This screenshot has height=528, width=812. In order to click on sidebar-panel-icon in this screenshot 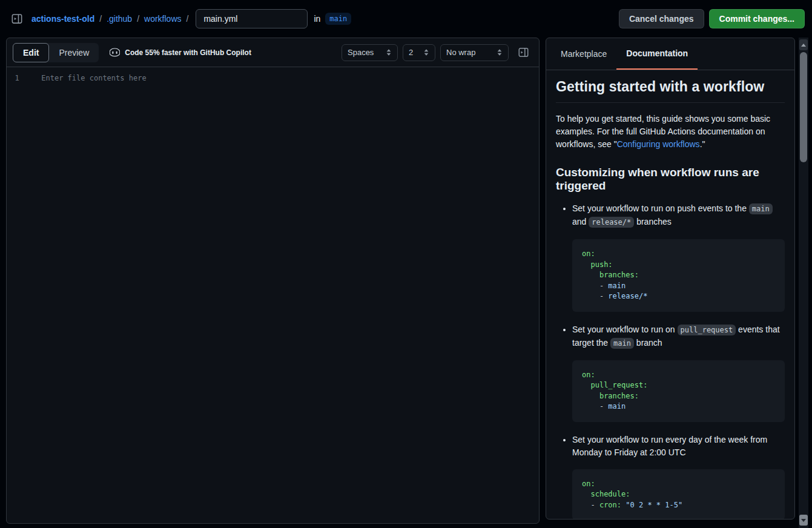, I will do `click(17, 19)`.